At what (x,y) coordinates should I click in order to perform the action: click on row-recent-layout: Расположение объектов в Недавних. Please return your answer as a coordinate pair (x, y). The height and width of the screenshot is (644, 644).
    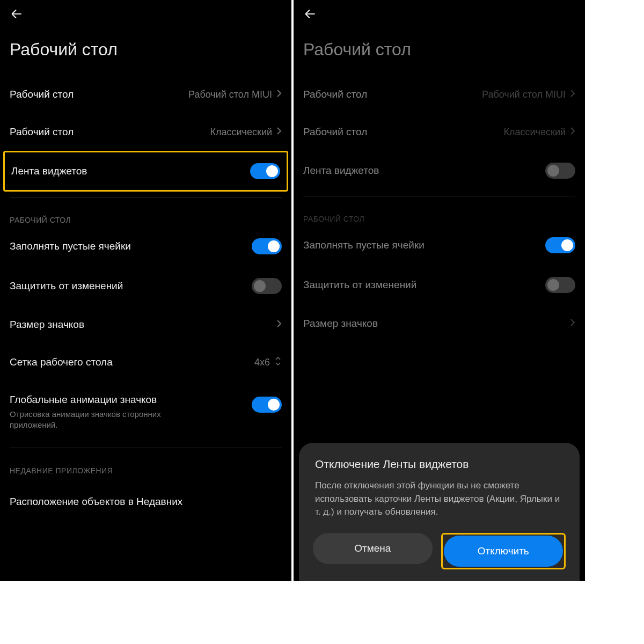
    Looking at the image, I should click on (146, 496).